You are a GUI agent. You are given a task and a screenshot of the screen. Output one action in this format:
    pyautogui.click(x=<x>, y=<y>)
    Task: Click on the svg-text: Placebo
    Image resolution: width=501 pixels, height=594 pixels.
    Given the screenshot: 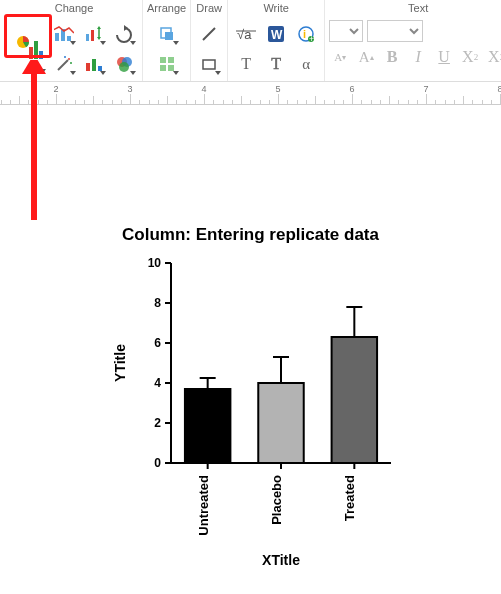 What is the action you would take?
    pyautogui.click(x=276, y=500)
    